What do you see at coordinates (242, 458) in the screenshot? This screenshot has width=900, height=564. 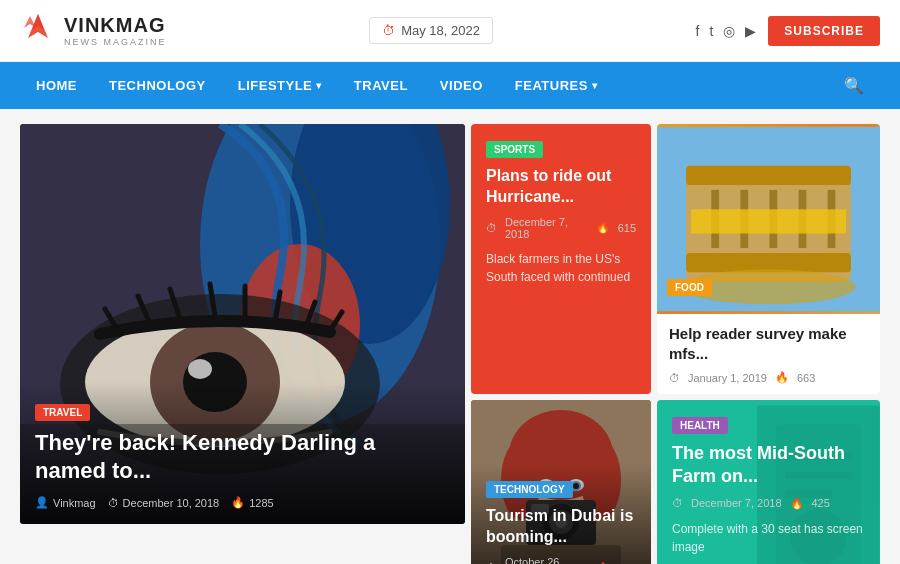 I see `article-title: They're back! Kennedy Darling a named to…` at bounding box center [242, 458].